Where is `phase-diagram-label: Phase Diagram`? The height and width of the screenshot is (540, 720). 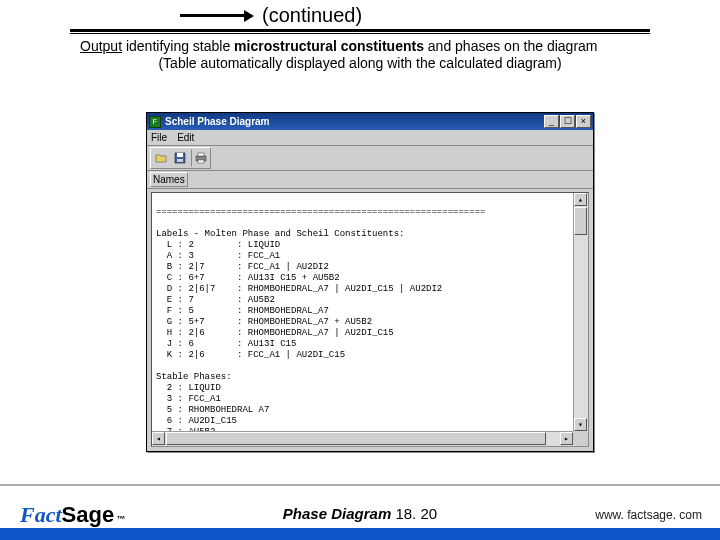 phase-diagram-label: Phase Diagram is located at coordinates (337, 514).